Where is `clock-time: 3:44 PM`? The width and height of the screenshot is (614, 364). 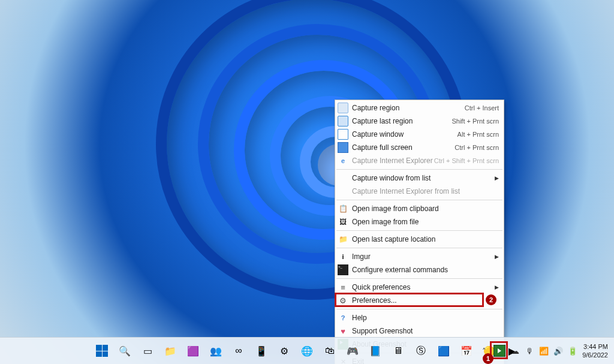
clock-time: 3:44 PM is located at coordinates (595, 347).